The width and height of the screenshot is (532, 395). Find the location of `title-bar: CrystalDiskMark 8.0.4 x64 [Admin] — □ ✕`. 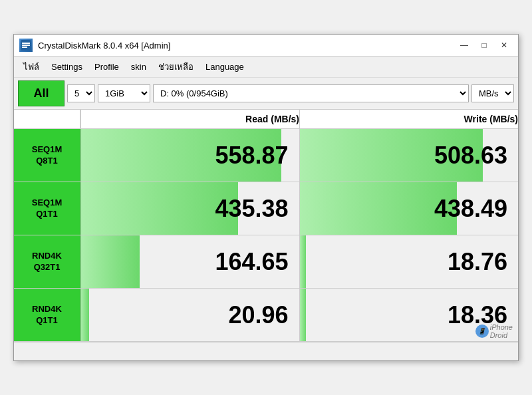

title-bar: CrystalDiskMark 8.0.4 x64 [Admin] — □ ✕ is located at coordinates (266, 45).